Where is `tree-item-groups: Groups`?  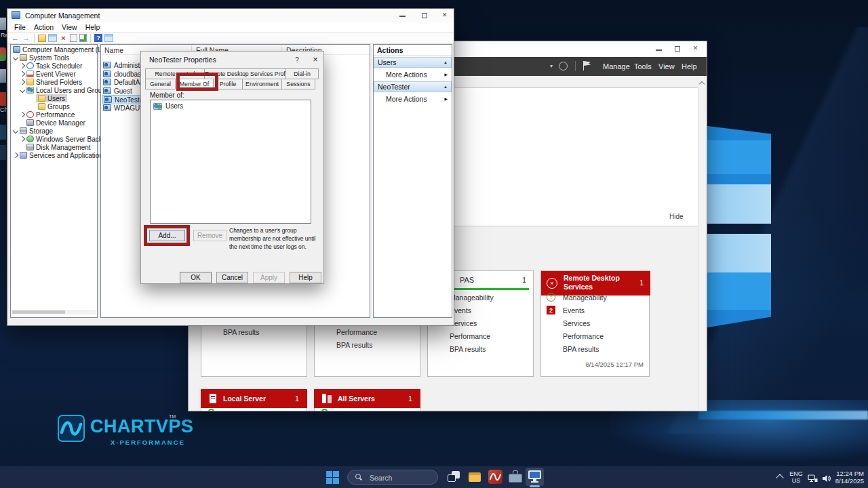 tree-item-groups: Groups is located at coordinates (54, 106).